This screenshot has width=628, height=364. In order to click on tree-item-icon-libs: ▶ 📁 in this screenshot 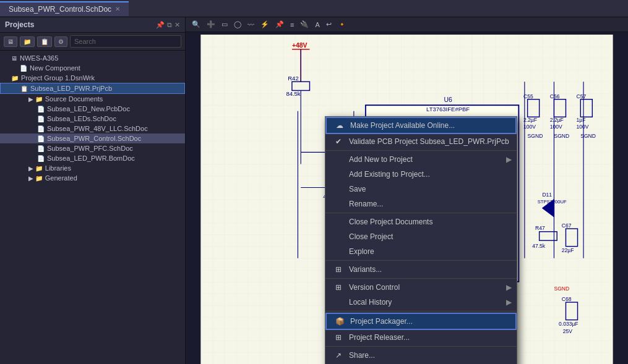, I will do `click(36, 168)`.